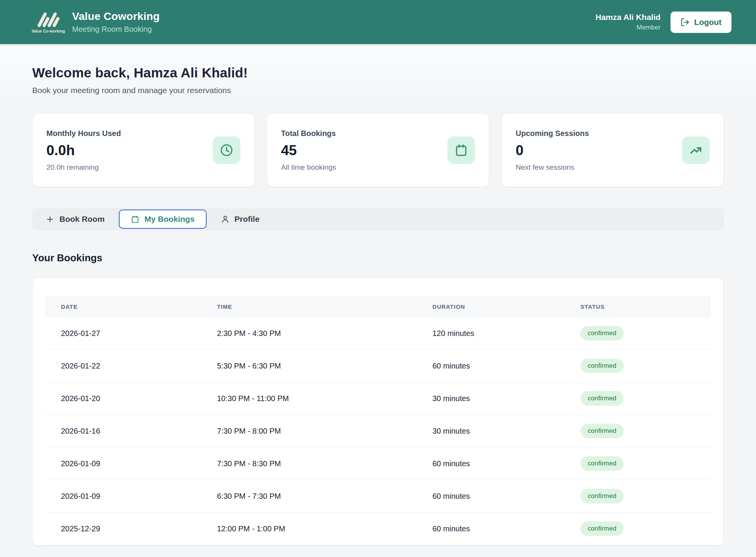 The width and height of the screenshot is (756, 557). I want to click on plus-icon, so click(50, 219).